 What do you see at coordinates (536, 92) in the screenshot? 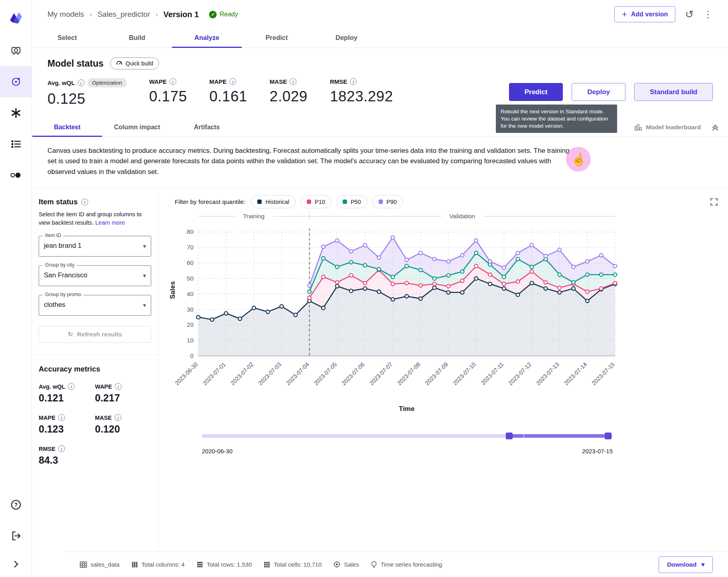
I see `predict-button: Predict` at bounding box center [536, 92].